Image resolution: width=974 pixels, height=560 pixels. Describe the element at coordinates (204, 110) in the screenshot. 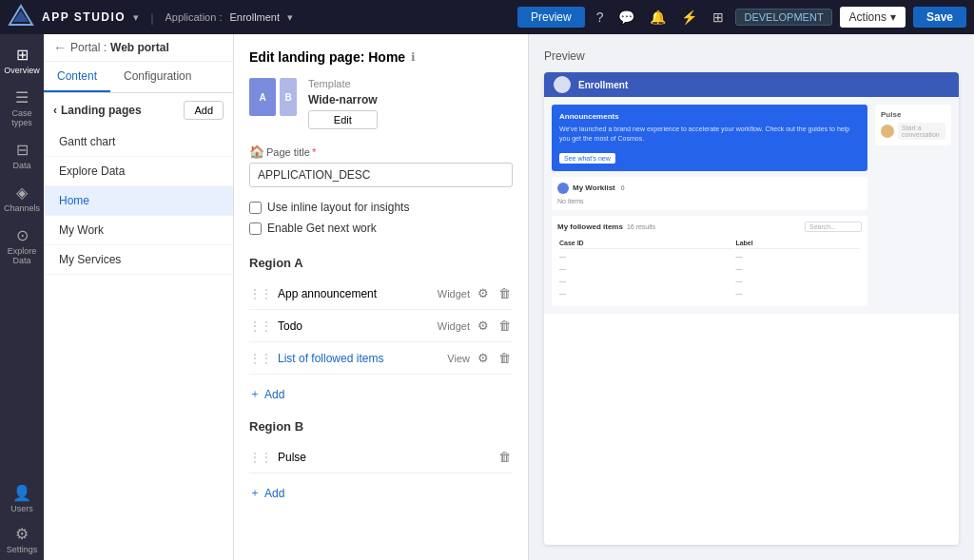

I see `add-page-button: Add` at that location.